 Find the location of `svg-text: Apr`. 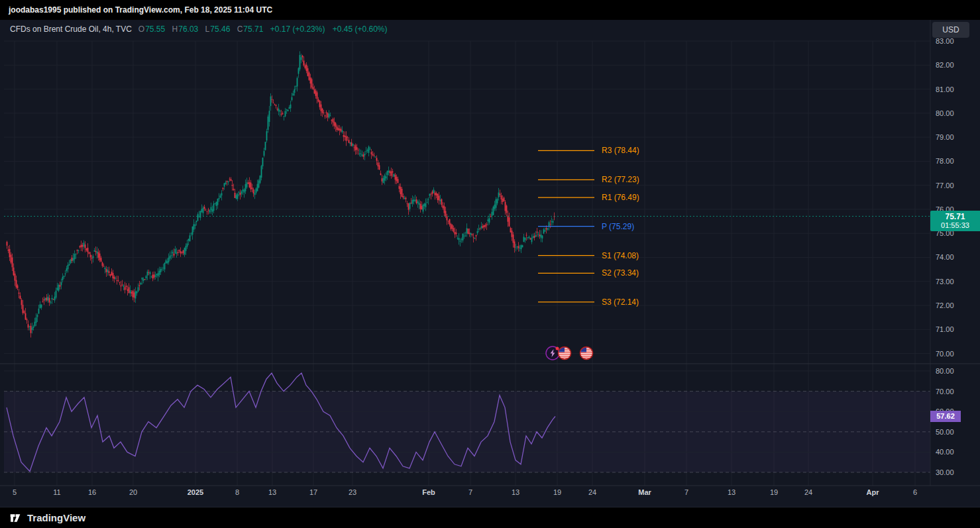

svg-text: Apr is located at coordinates (873, 492).